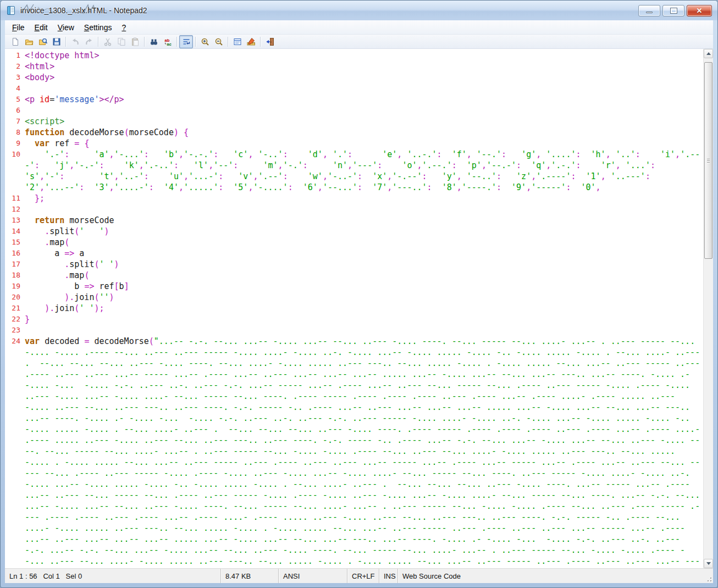 This screenshot has height=588, width=718. What do you see at coordinates (108, 42) in the screenshot?
I see `cut-icon` at bounding box center [108, 42].